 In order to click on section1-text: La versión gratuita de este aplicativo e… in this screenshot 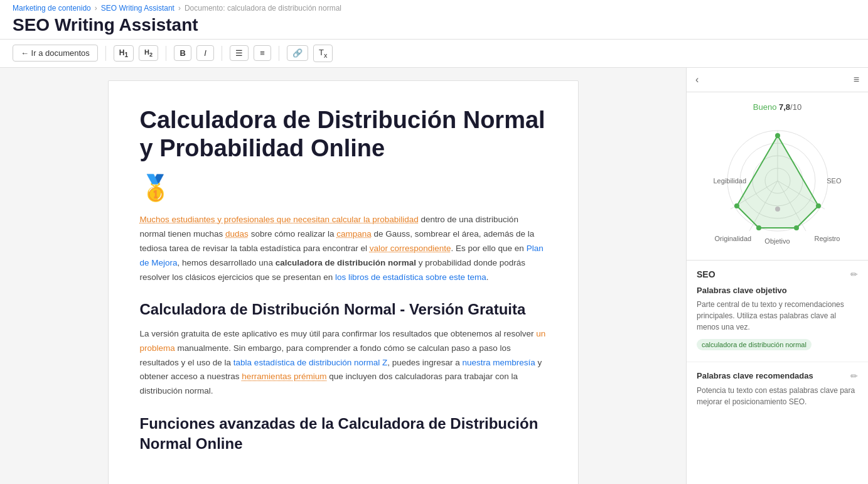, I will do `click(343, 363)`.